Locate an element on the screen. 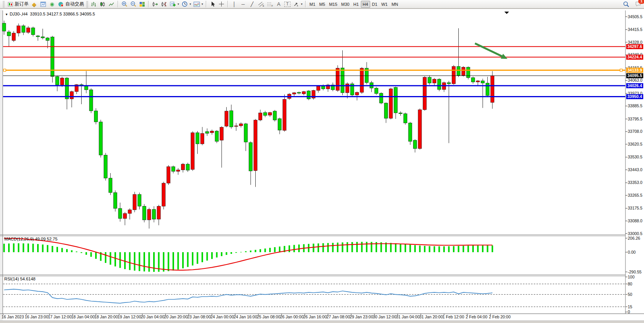  toolbar: 新订单 ◆ ◉ 自动交易 is located at coordinates (322, 5).